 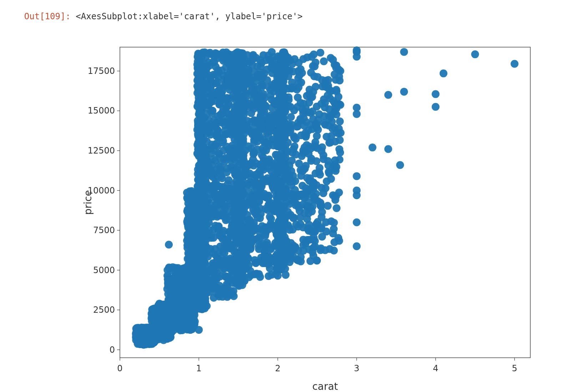 What do you see at coordinates (325, 386) in the screenshot?
I see `x-axis-label: carat` at bounding box center [325, 386].